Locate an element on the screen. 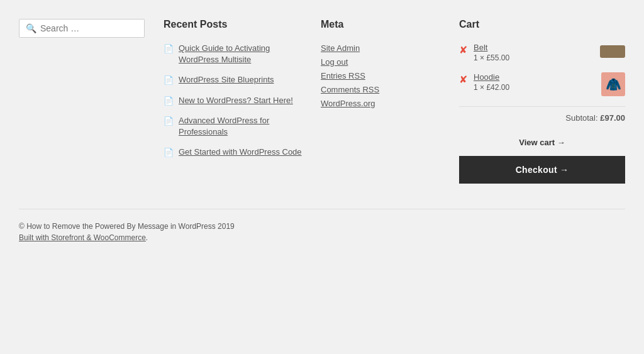 This screenshot has height=354, width=644. cart-item-price-hoodie: 1 × £42.00 is located at coordinates (492, 87).